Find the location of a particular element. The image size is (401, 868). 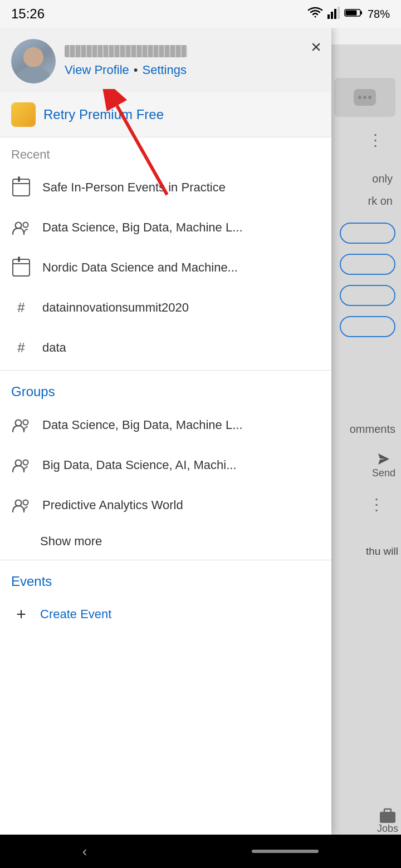

divider-events is located at coordinates (166, 560).